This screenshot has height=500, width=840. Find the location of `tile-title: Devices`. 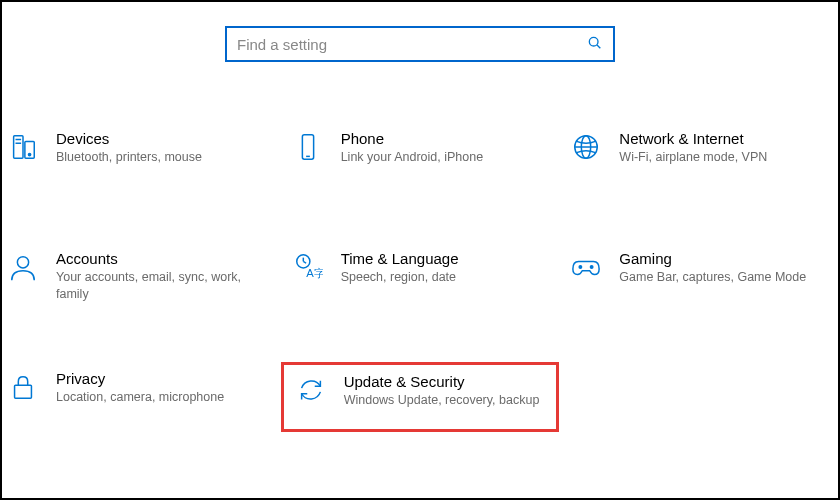

tile-title: Devices is located at coordinates (129, 138).